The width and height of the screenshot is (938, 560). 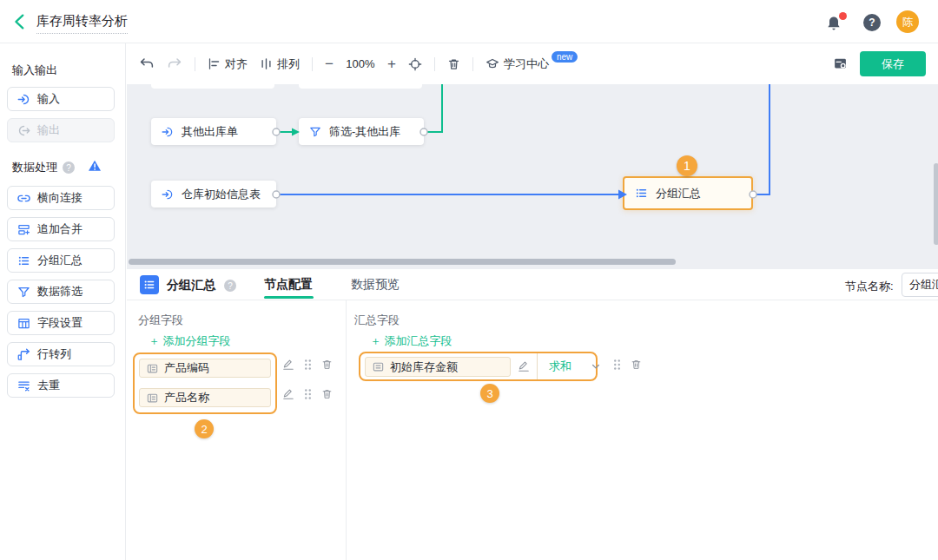 What do you see at coordinates (175, 64) in the screenshot?
I see `redo-button` at bounding box center [175, 64].